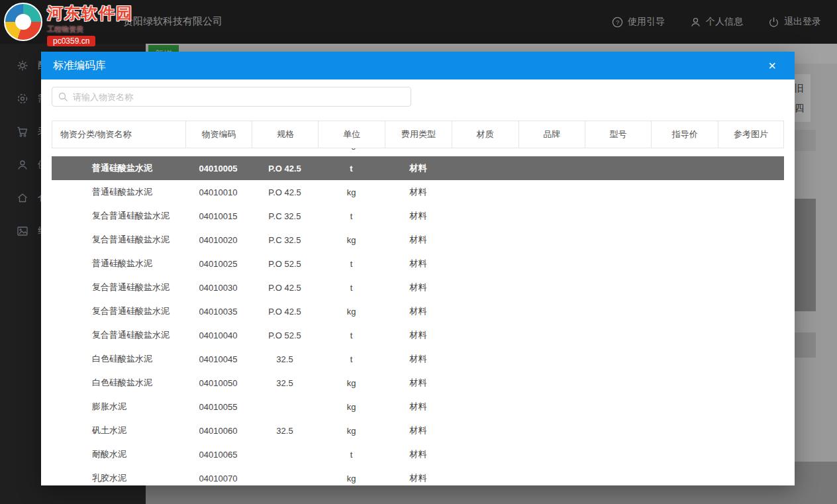  What do you see at coordinates (63, 97) in the screenshot?
I see `search-icon` at bounding box center [63, 97].